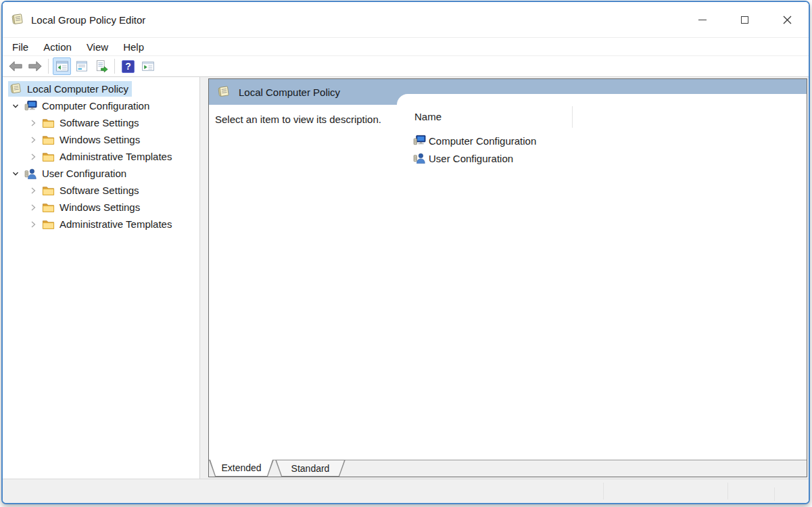 The height and width of the screenshot is (507, 812). What do you see at coordinates (16, 66) in the screenshot?
I see `back-arrow-icon` at bounding box center [16, 66].